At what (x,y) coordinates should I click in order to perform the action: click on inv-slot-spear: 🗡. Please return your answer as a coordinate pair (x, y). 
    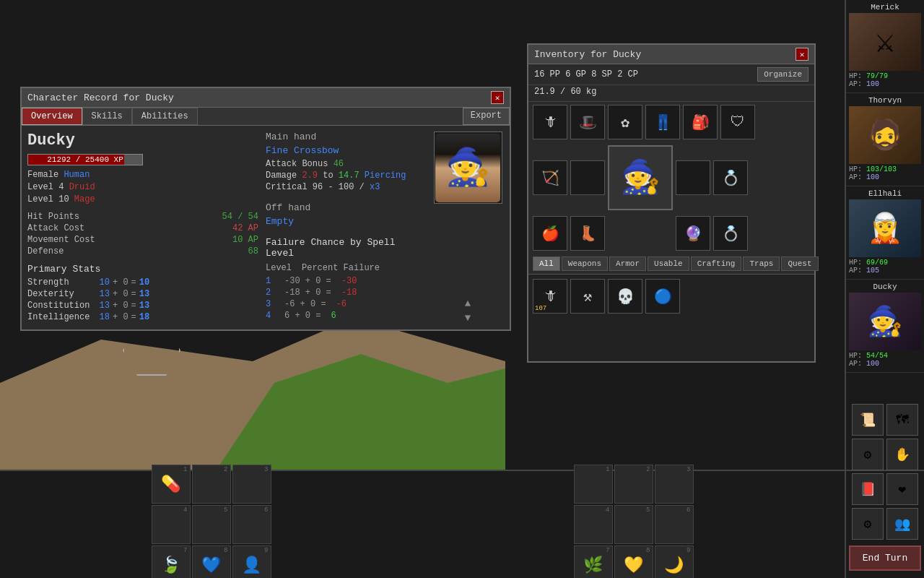
    Looking at the image, I should click on (550, 122).